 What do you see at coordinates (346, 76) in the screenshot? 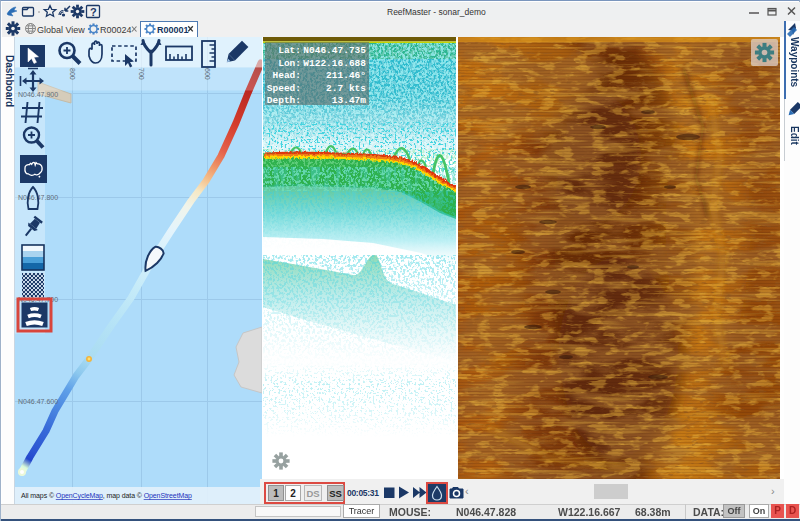
I see `svg-text: 211.46°` at bounding box center [346, 76].